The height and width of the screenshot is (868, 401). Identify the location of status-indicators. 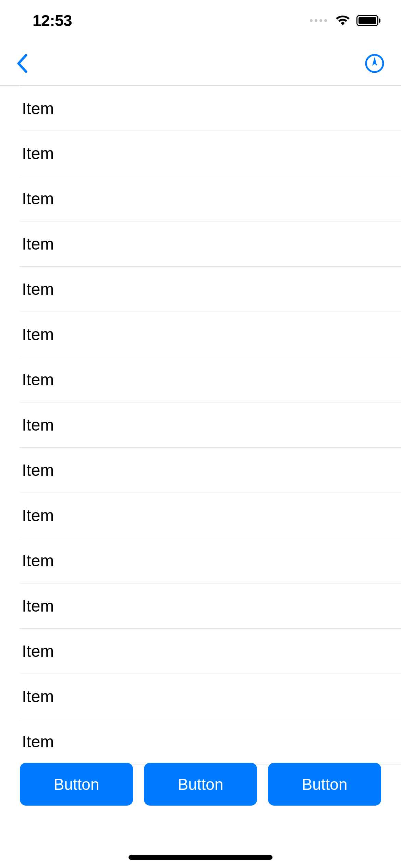
(345, 21).